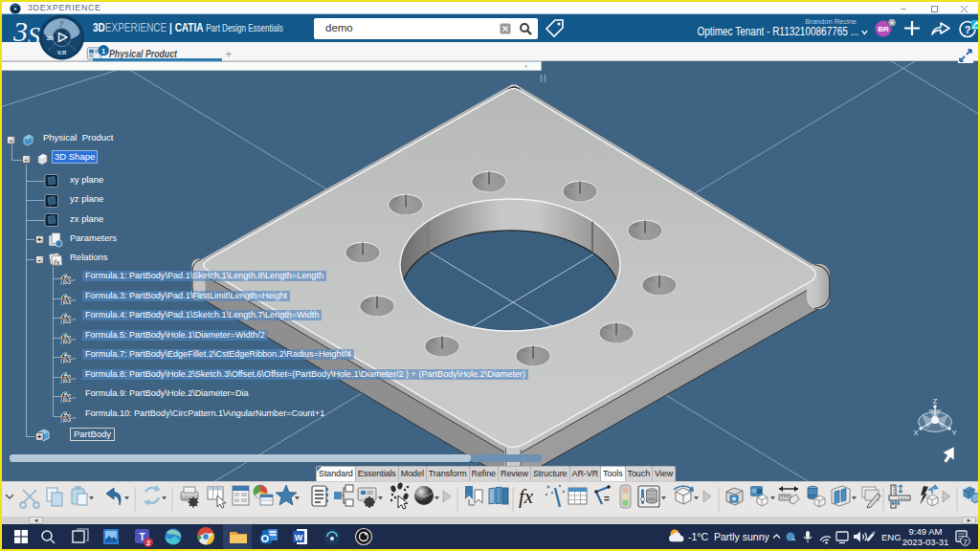  I want to click on svg-text: 2, so click(148, 543).